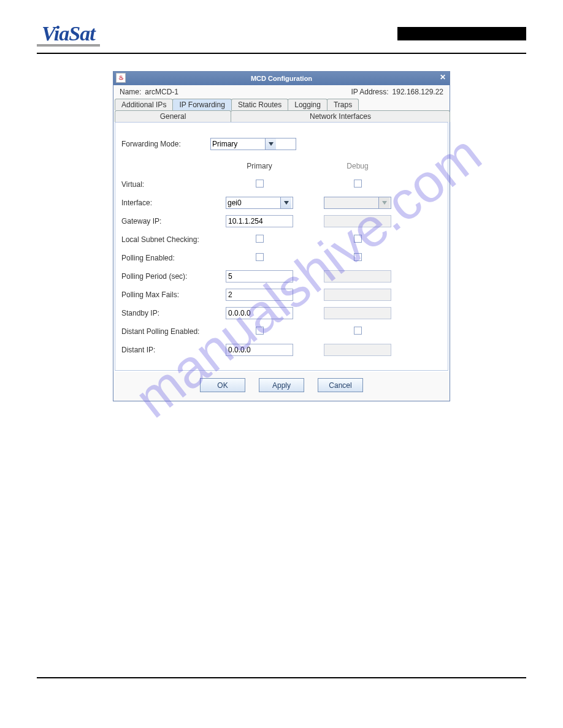 The height and width of the screenshot is (728, 563). I want to click on tab-static-routes: Static Routes, so click(260, 104).